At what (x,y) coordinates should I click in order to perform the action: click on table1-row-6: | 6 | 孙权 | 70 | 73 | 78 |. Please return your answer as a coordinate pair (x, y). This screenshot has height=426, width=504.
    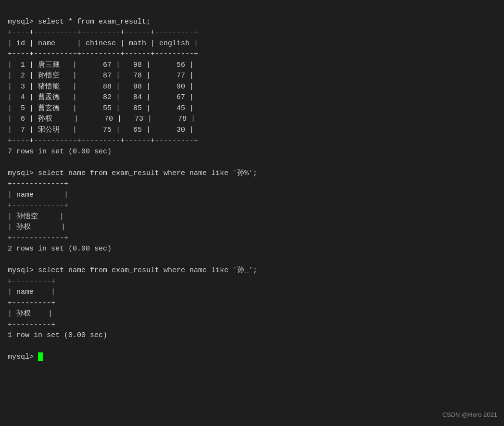
    Looking at the image, I should click on (101, 119).